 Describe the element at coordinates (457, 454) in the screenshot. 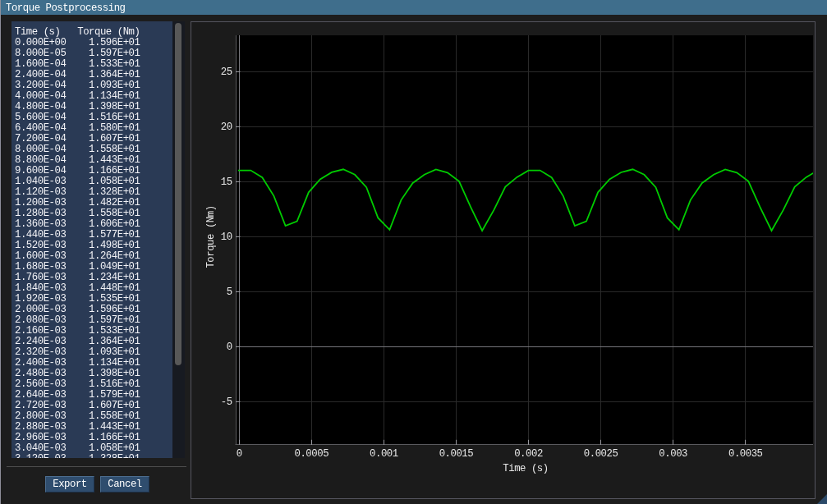

I see `svg-text: 0.0015` at that location.